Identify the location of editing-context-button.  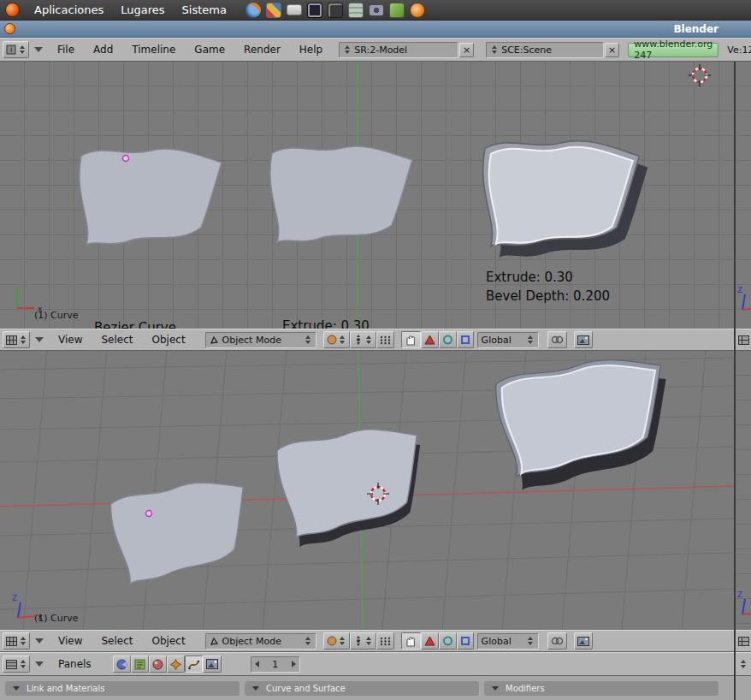
(193, 664).